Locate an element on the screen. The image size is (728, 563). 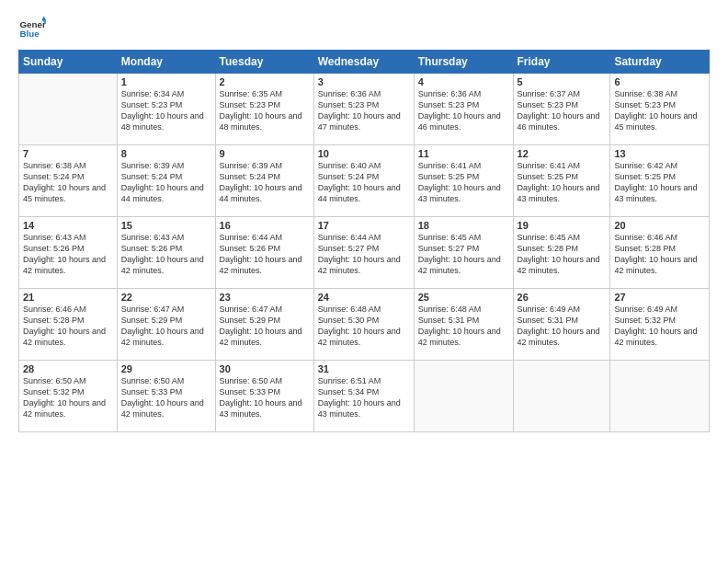
day-number: 8 is located at coordinates (166, 154).